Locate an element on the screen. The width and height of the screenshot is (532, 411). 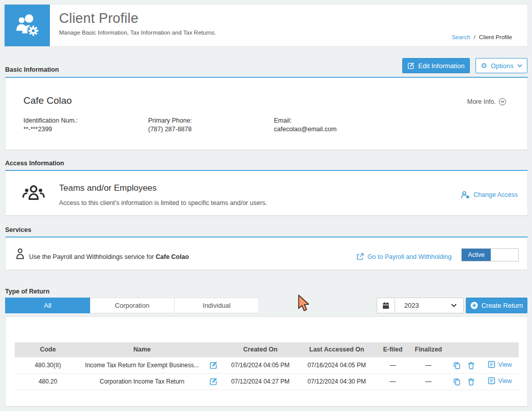
tab-corporation: Corporation is located at coordinates (132, 305).